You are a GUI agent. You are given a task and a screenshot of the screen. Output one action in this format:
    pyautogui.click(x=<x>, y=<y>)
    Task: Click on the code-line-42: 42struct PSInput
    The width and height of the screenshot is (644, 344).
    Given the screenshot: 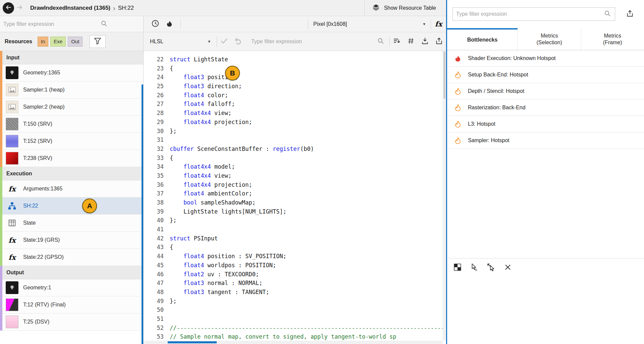 What is the action you would take?
    pyautogui.click(x=297, y=239)
    